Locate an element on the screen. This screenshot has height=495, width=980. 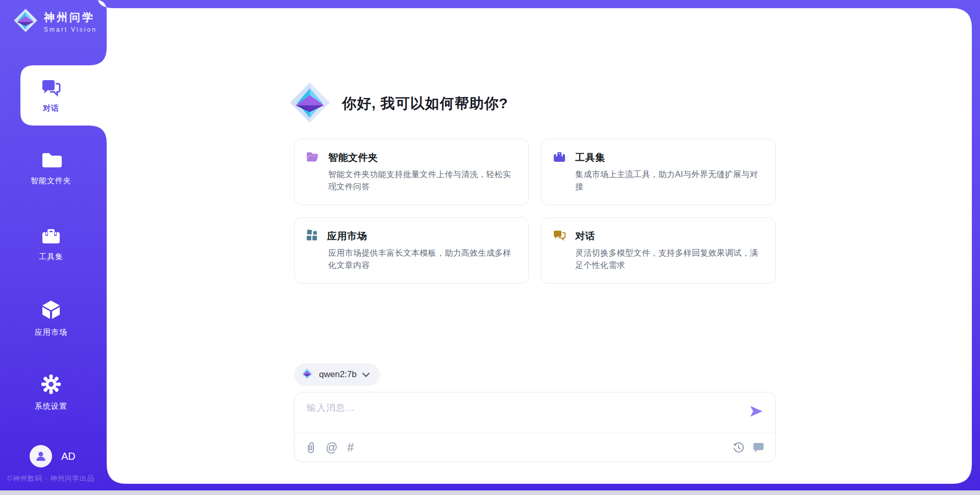
model-selector: qwen2:7b is located at coordinates (337, 375).